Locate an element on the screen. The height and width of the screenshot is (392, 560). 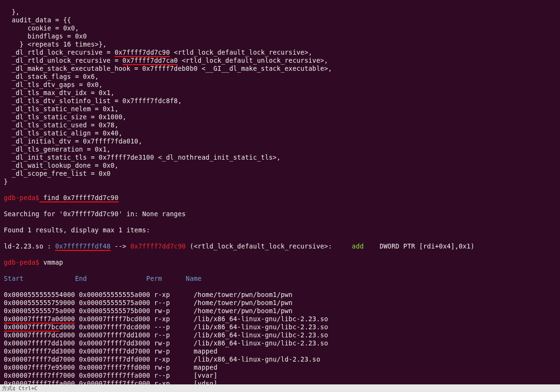
vmmap-end: 0x00007ffff7dd3000 is located at coordinates (113, 343).